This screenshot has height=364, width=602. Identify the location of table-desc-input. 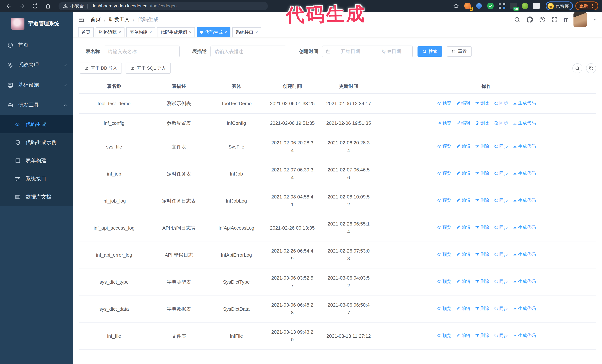
(248, 52).